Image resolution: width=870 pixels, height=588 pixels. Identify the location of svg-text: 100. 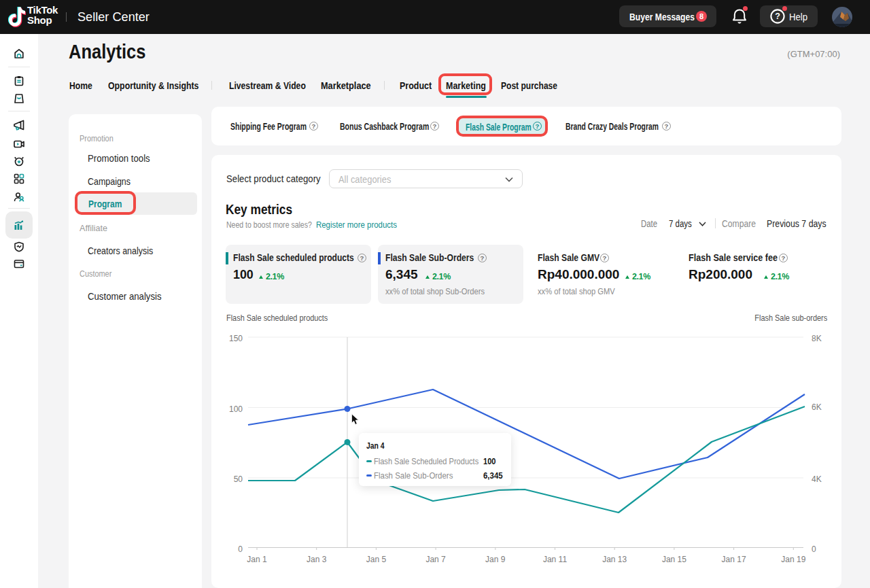
(236, 409).